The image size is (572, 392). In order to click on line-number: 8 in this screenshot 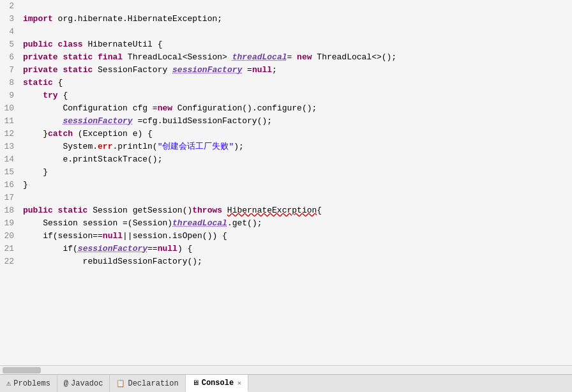, I will do `click(10, 83)`.